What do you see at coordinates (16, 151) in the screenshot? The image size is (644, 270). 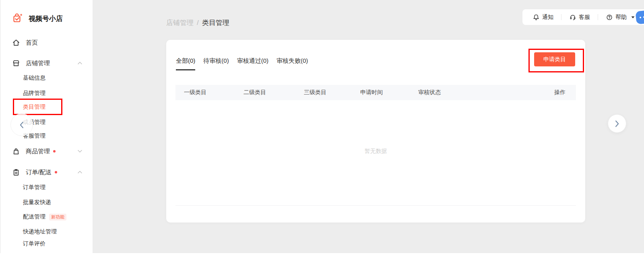 I see `shopping-bag-icon` at bounding box center [16, 151].